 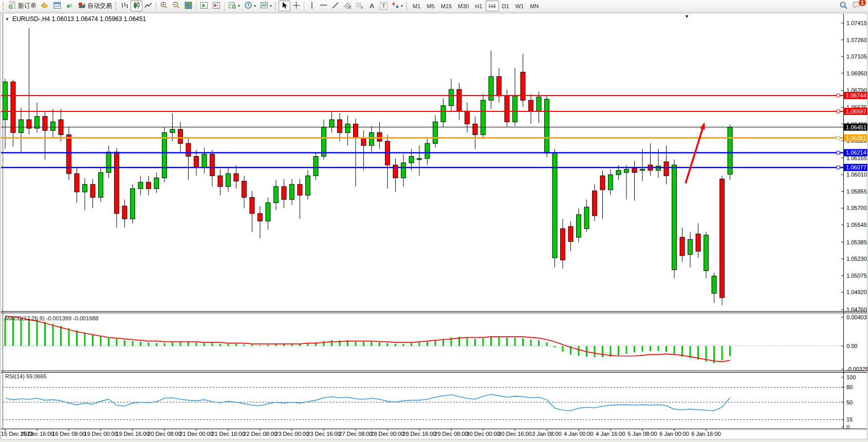 What do you see at coordinates (372, 6) in the screenshot?
I see `text-tool-button: A` at bounding box center [372, 6].